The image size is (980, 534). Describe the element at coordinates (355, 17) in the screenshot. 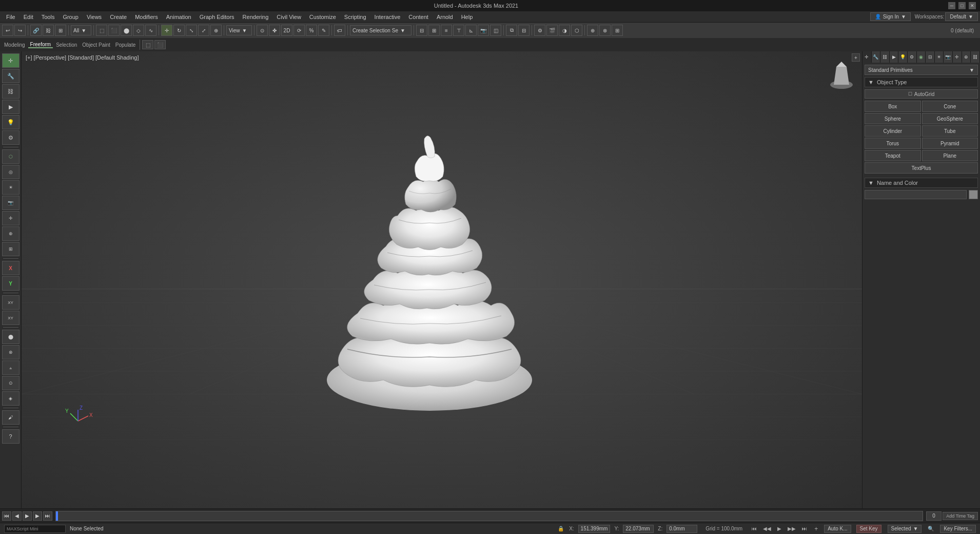

I see `menu-scripting: Scripting` at that location.